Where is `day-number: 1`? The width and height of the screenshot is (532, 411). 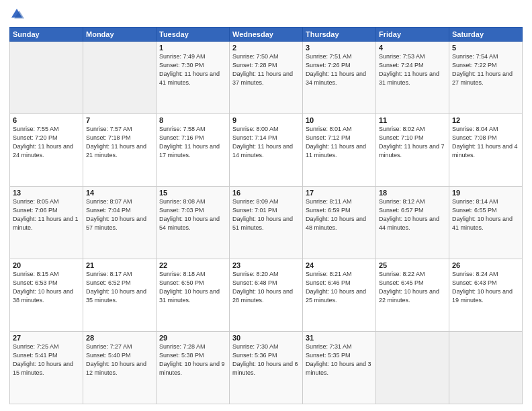 day-number: 1 is located at coordinates (193, 48).